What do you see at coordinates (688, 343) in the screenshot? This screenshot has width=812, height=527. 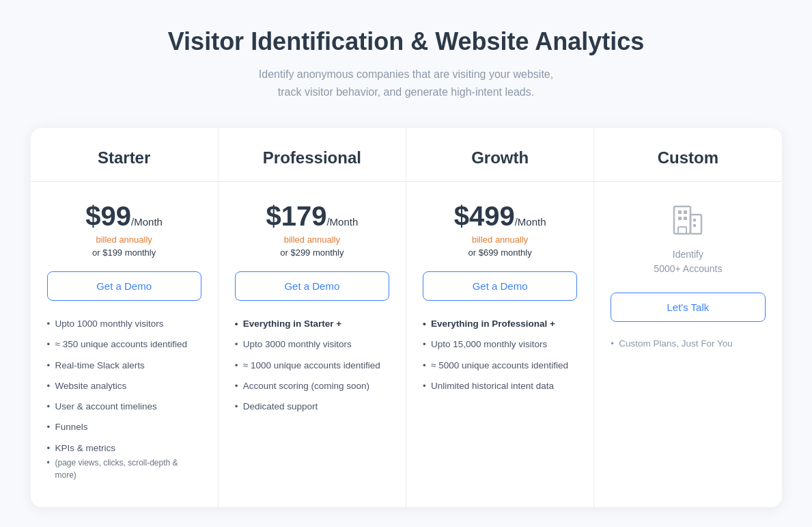 I see `features-list-custom: Custom Plans, Just For You` at bounding box center [688, 343].